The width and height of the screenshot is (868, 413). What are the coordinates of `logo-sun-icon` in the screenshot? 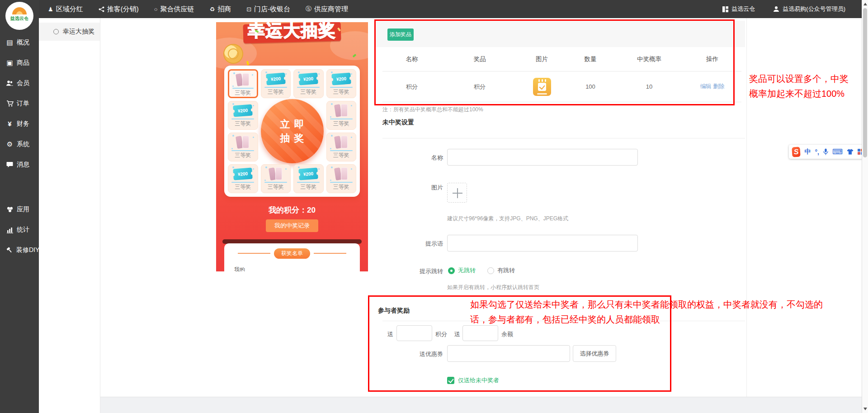 It's located at (19, 11).